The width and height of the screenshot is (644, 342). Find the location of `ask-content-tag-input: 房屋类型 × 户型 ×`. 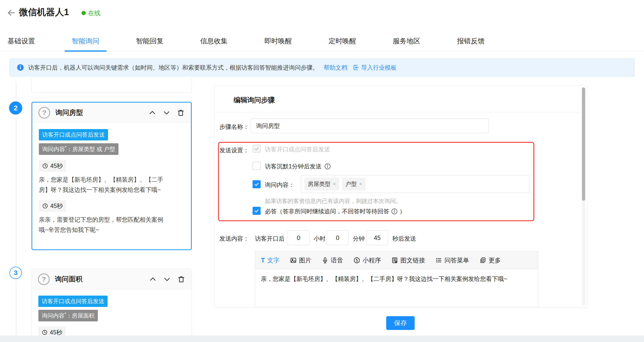

ask-content-tag-input: 房屋类型 × 户型 × is located at coordinates (415, 184).